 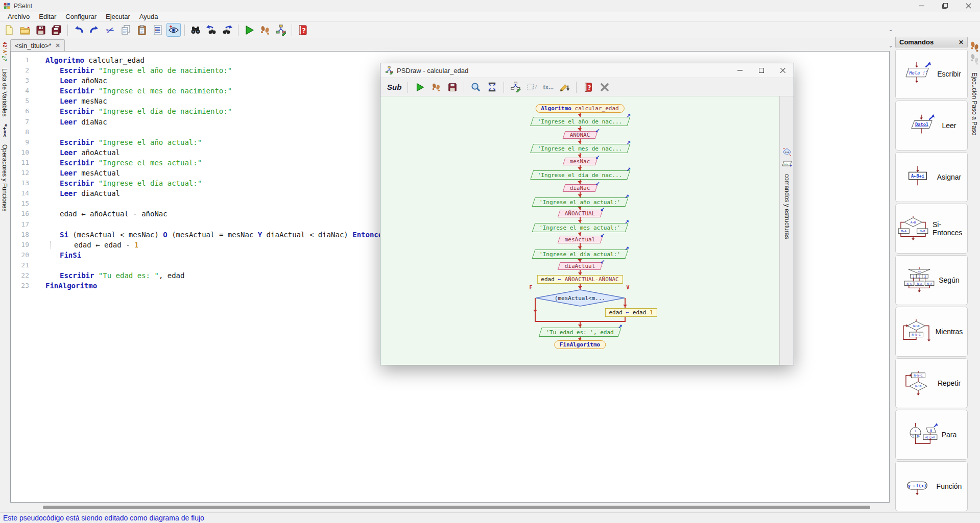 What do you see at coordinates (588, 87) in the screenshot?
I see `psdraw-help-button: ?` at bounding box center [588, 87].